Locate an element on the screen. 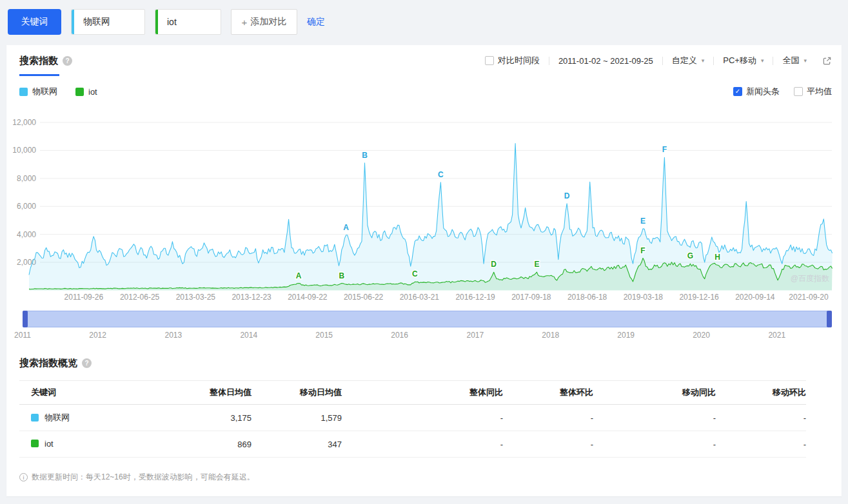 This screenshot has height=504, width=848. year-label-2021: 2021 is located at coordinates (776, 335).